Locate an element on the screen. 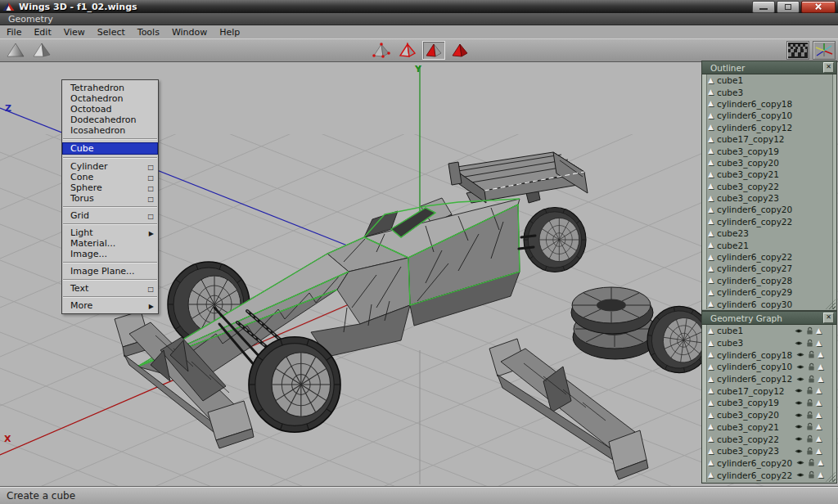 The image size is (838, 504). rear-wing is located at coordinates (518, 178).